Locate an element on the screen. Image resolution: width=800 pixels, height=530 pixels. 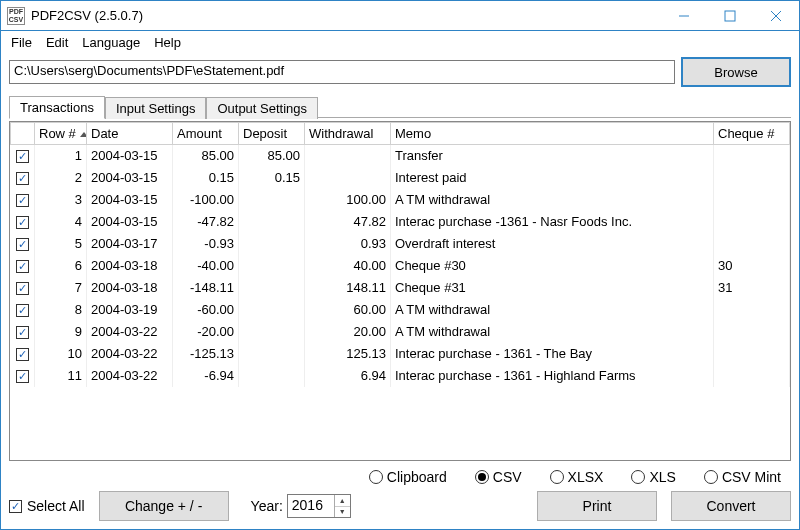
col-header-check is located at coordinates (23, 134).